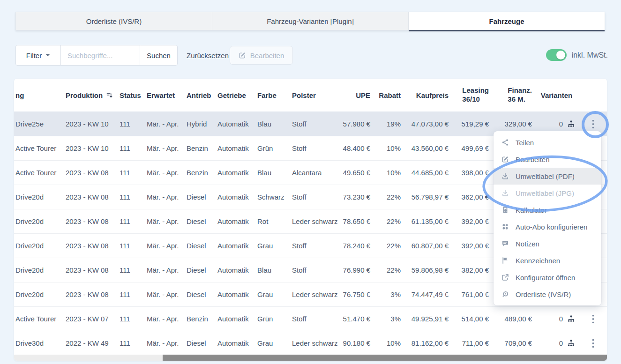 This screenshot has width=621, height=364. Describe the element at coordinates (547, 159) in the screenshot. I see `menu-item: Bearbeiten` at that location.